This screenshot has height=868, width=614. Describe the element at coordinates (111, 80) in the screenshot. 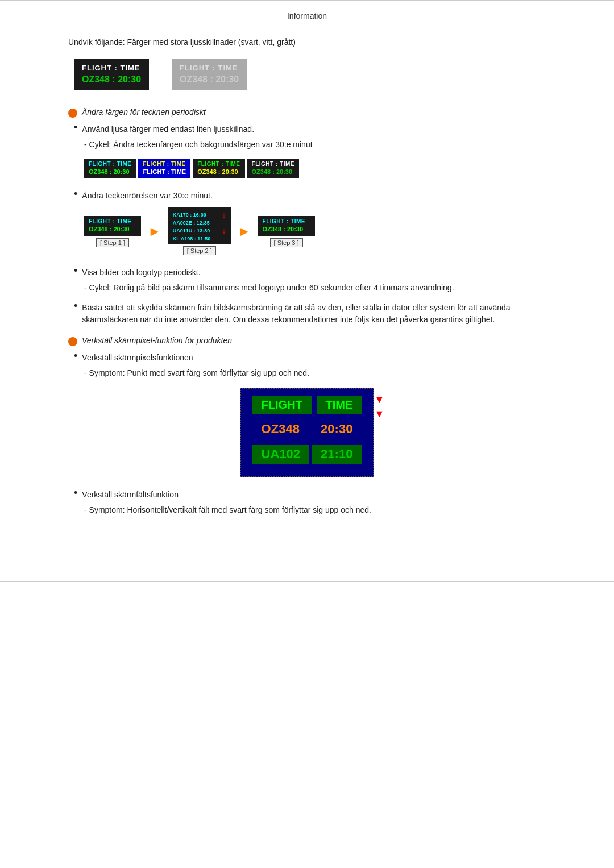

I see `dark-box-data: OZ348 : 20:30` at that location.